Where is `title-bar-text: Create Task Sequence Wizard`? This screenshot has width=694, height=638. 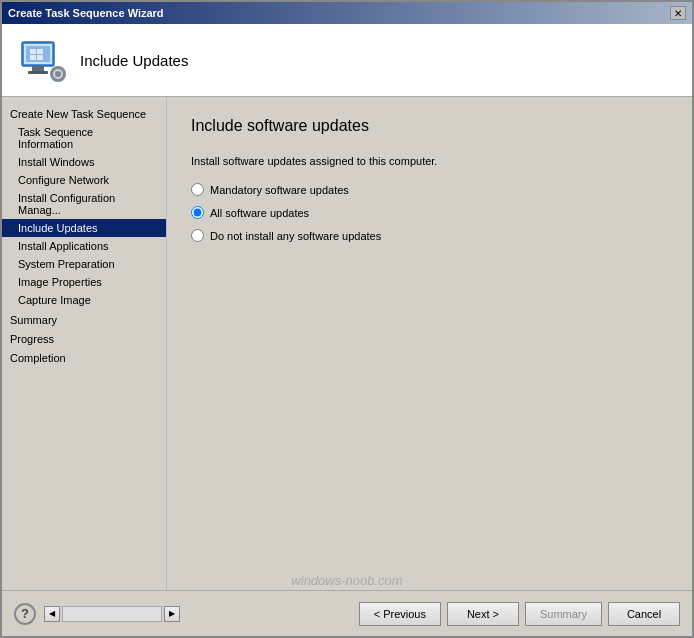
title-bar-text: Create Task Sequence Wizard is located at coordinates (86, 13).